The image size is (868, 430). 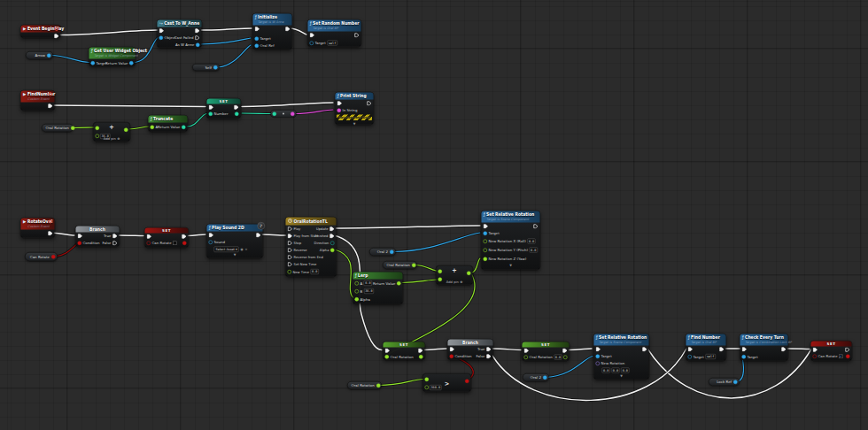 I want to click on fn-lerp-value-box: 0.0, so click(x=368, y=283).